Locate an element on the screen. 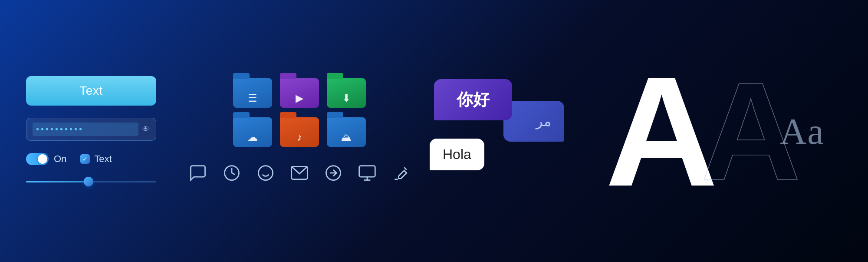 The height and width of the screenshot is (262, 868). password-field: •••••••••• 👁 is located at coordinates (91, 129).